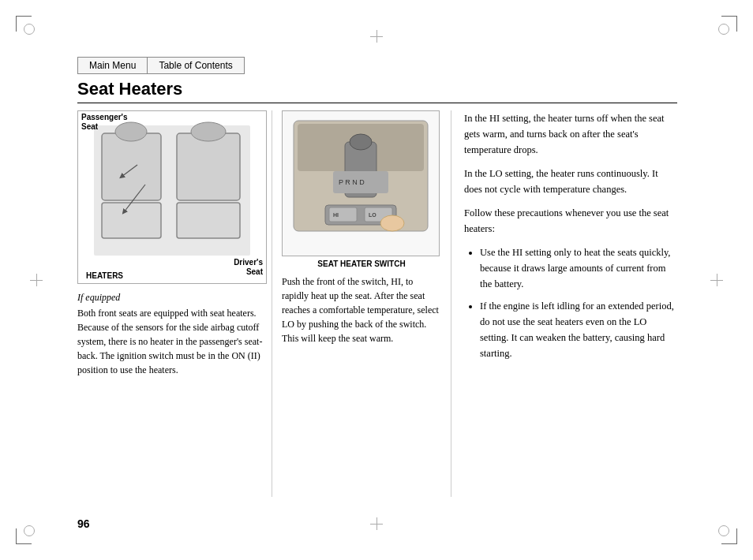  What do you see at coordinates (376, 524) in the screenshot?
I see `cross-mark-bottom` at bounding box center [376, 524].